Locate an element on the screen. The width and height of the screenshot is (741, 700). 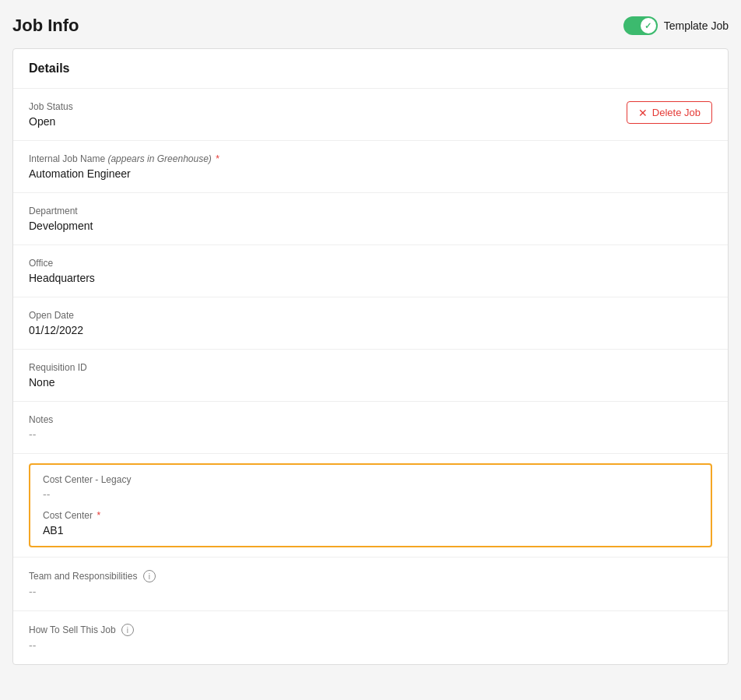
cost-center-field: Cost Center * AB1 is located at coordinates (370, 523).